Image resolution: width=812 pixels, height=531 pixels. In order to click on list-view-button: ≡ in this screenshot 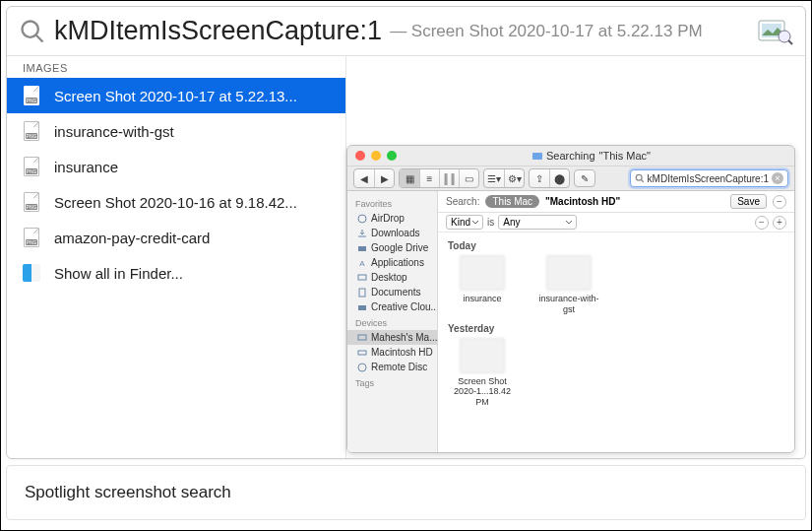, I will do `click(429, 178)`.